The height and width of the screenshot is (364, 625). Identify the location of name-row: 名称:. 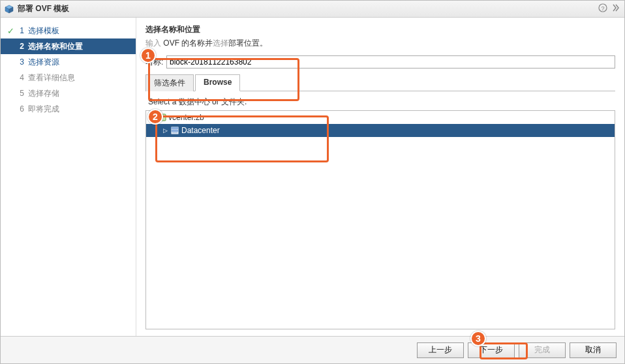
(380, 62).